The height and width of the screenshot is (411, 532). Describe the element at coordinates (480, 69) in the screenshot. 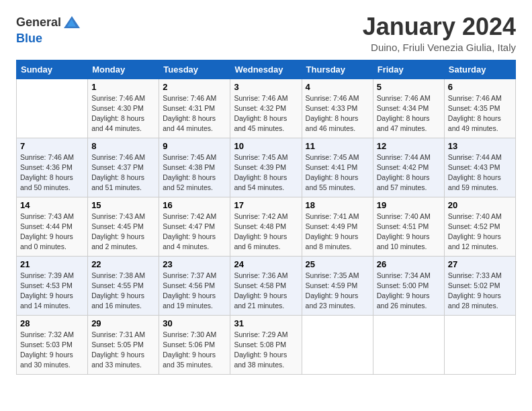

I see `header-saturday: Saturday` at that location.